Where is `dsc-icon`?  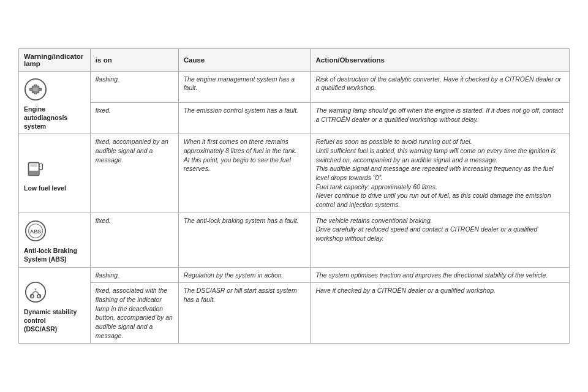
dsc-icon is located at coordinates (55, 293).